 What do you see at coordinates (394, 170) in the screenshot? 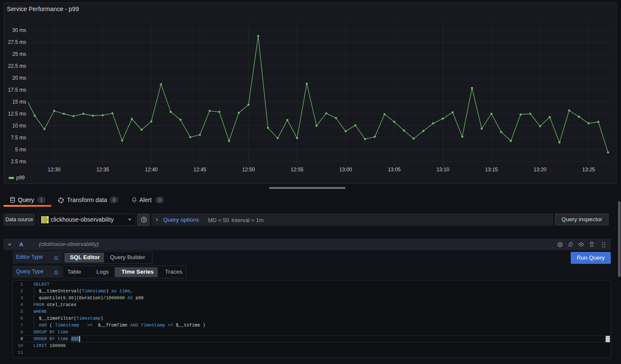
I see `svg-text: 13:05` at bounding box center [394, 170].